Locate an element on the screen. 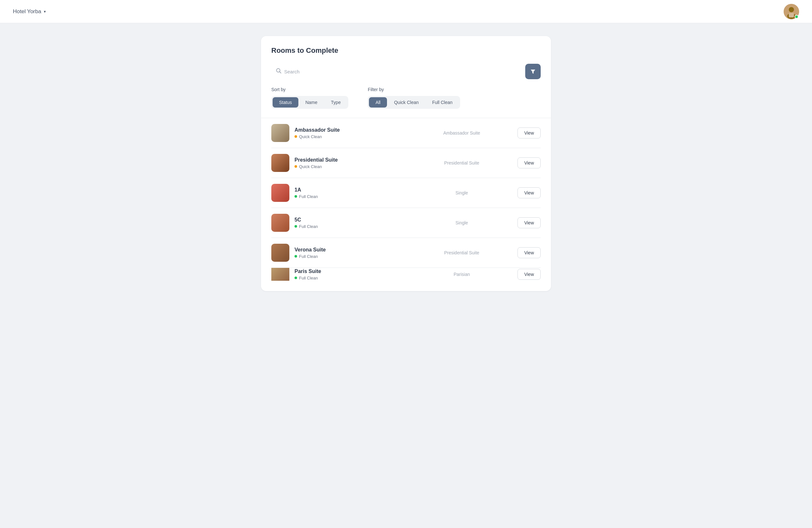  filter-icon is located at coordinates (533, 72).